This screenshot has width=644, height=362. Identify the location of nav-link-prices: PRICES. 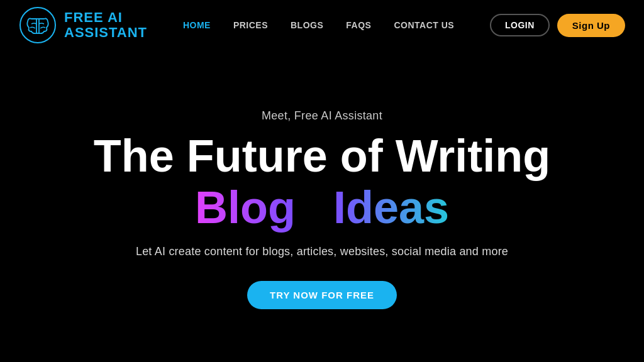
(250, 25).